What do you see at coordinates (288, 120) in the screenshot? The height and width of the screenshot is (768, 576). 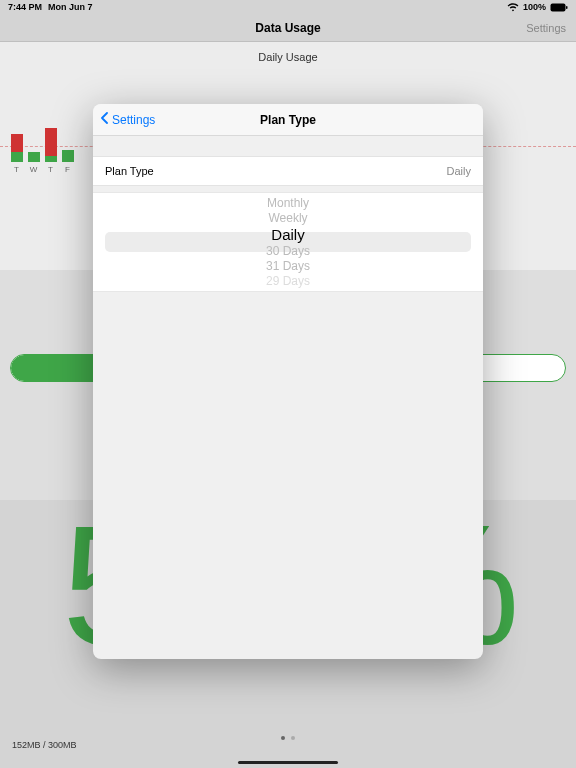 I see `modal-header: Settings Plan Type` at bounding box center [288, 120].